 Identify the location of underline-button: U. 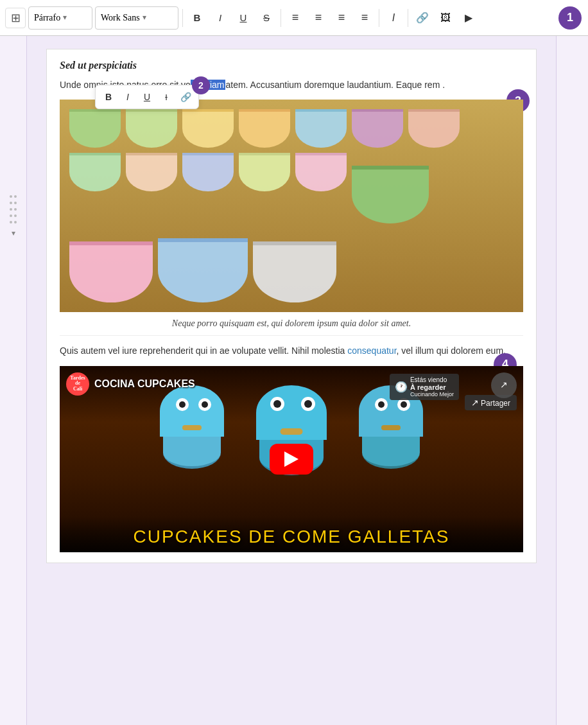
(243, 18).